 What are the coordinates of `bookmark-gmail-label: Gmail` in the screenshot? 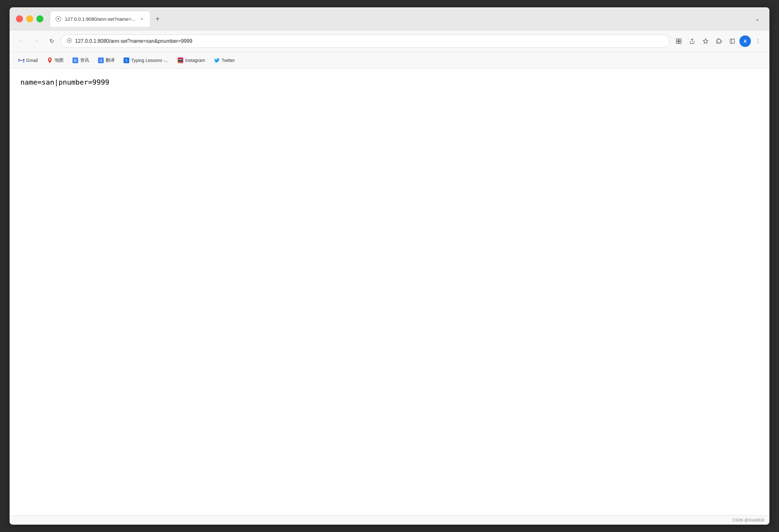 It's located at (32, 60).